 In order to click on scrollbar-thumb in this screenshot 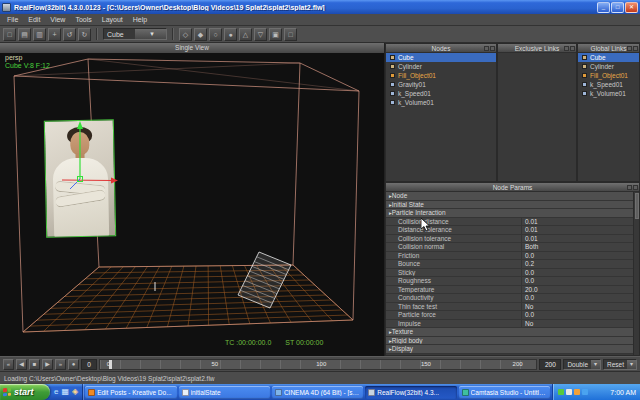, I will do `click(637, 206)`.